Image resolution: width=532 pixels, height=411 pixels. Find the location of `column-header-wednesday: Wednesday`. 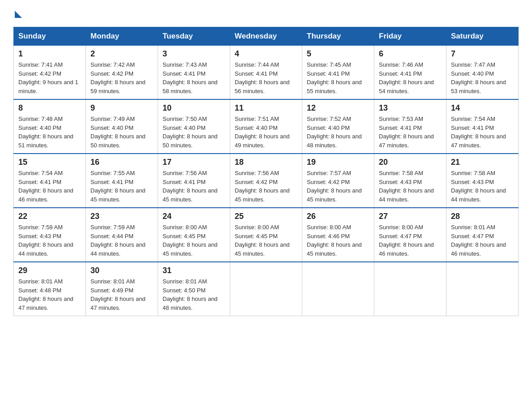

column-header-wednesday: Wednesday is located at coordinates (266, 37).